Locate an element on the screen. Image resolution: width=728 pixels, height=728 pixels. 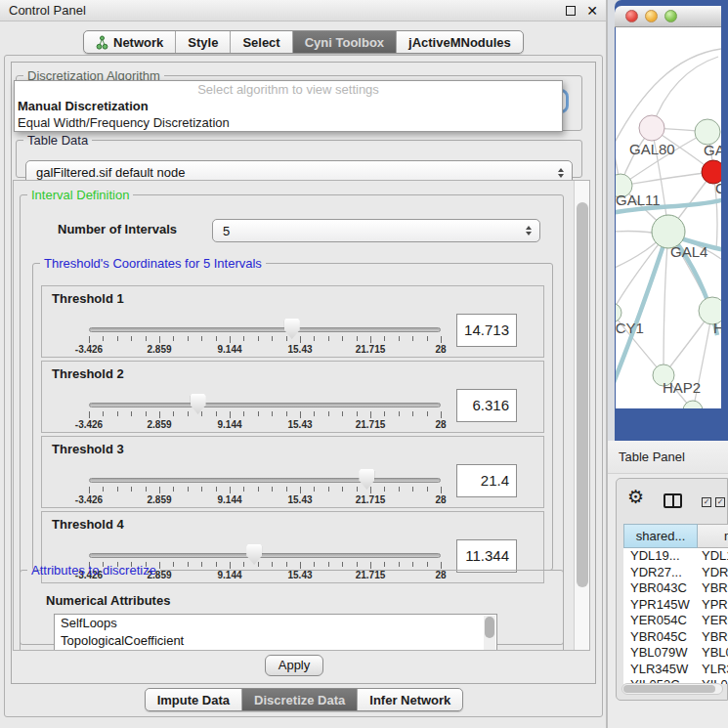
network-node-label: H is located at coordinates (717, 328).